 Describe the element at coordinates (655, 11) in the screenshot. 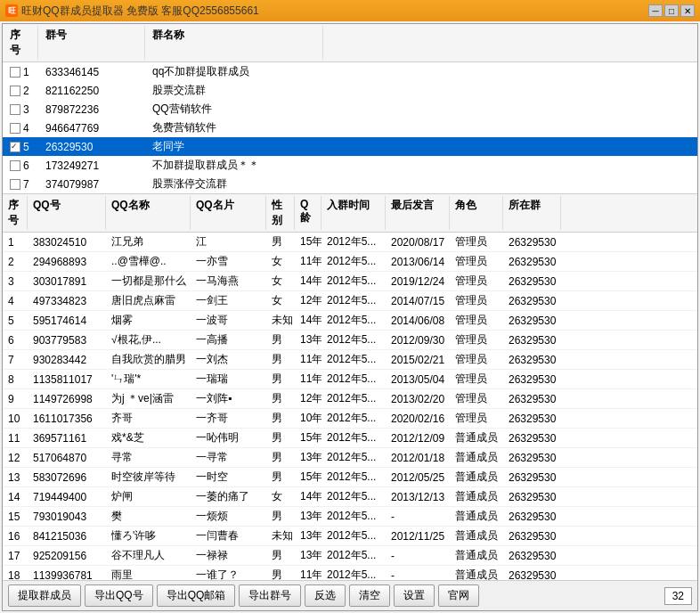

I see `minimize-button: ─` at that location.